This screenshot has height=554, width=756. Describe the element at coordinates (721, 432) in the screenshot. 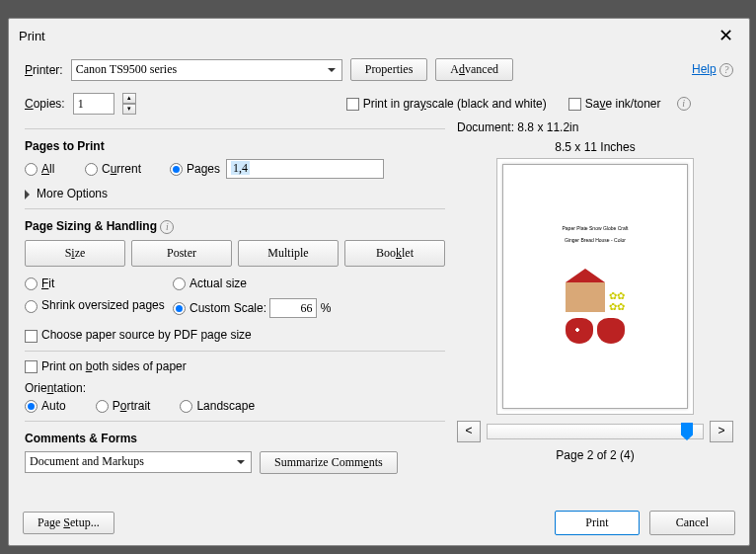

I see `next-page-button: >` at that location.